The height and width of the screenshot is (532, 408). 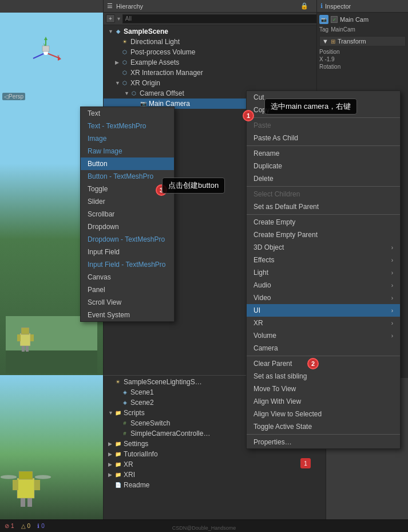 What do you see at coordinates (127, 277) in the screenshot?
I see `menu-item-canvas: Canvas` at bounding box center [127, 277].